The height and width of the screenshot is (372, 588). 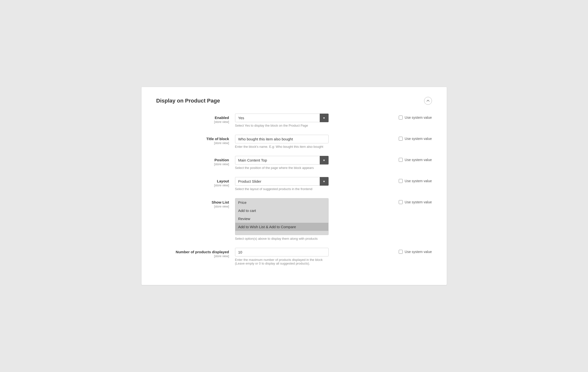 I want to click on enabled-row: Enabled [store view] Yes No Select Yes t…, so click(x=294, y=120).